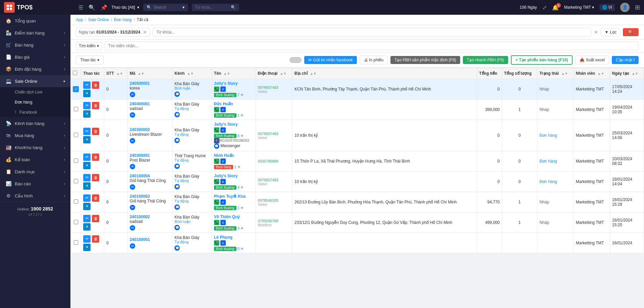 This screenshot has width=644, height=308. I want to click on menu-icon: ☰, so click(81, 7).